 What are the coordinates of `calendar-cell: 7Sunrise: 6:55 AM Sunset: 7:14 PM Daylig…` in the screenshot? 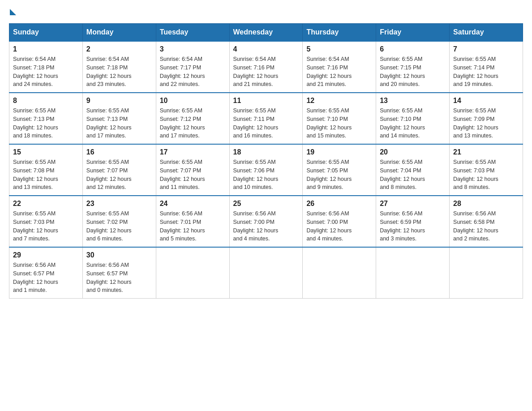 It's located at (486, 67).